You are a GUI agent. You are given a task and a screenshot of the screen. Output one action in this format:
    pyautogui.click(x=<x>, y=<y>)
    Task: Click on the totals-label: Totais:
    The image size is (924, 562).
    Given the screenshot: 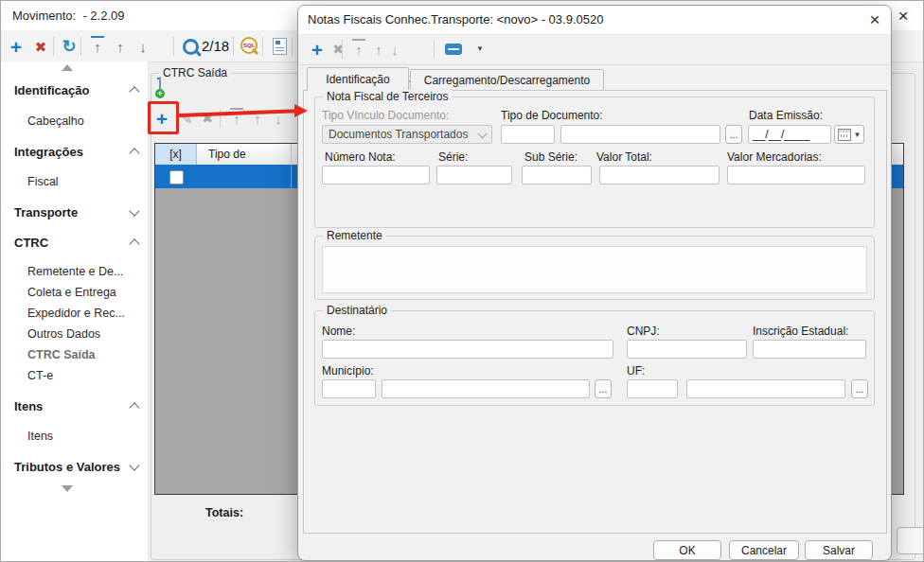 What is the action you would take?
    pyautogui.click(x=224, y=513)
    